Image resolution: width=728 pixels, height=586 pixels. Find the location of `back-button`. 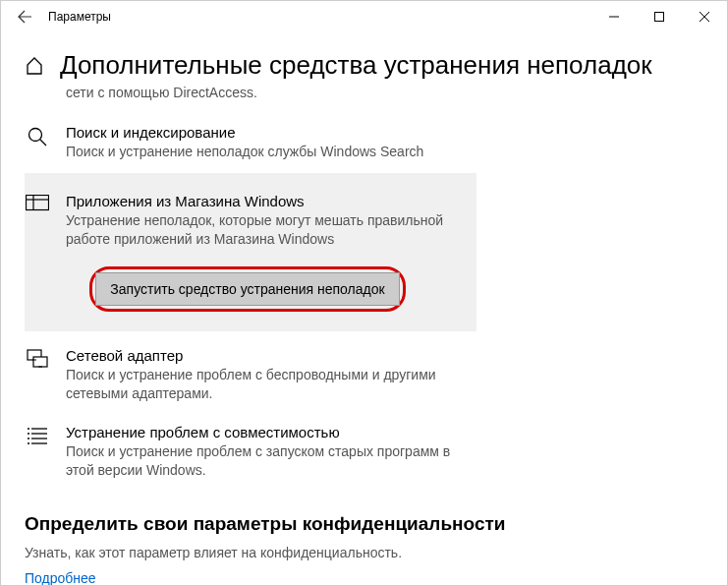

back-button is located at coordinates (25, 17).